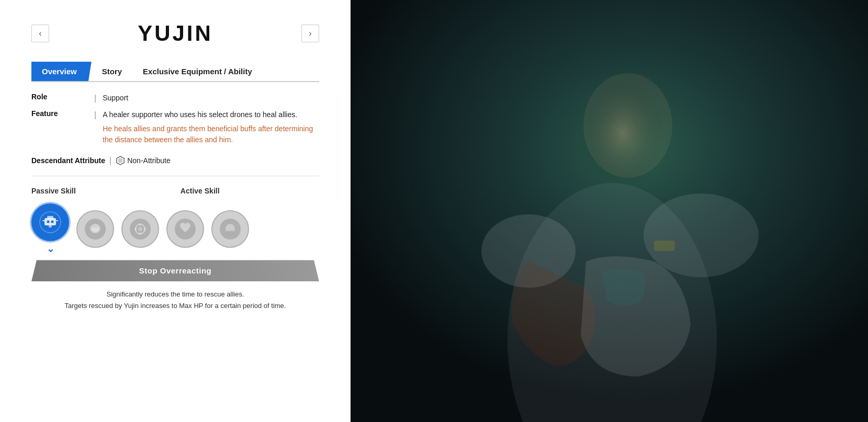 The width and height of the screenshot is (868, 422). I want to click on tabs-row: Overview Story Exclusive Equipment / Abi…, so click(175, 72).